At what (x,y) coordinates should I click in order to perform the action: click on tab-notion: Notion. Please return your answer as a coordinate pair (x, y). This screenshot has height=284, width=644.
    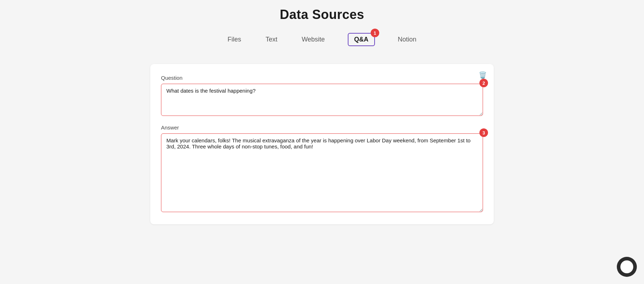
    Looking at the image, I should click on (407, 39).